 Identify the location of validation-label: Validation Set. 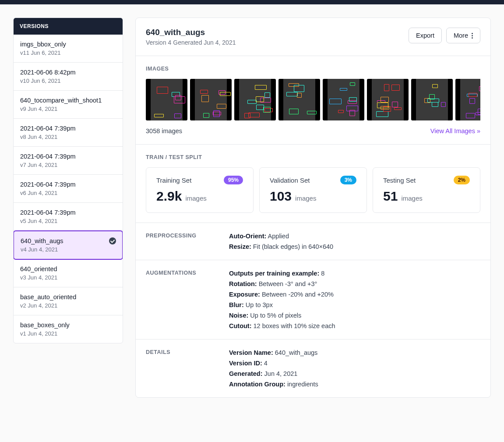
(290, 180).